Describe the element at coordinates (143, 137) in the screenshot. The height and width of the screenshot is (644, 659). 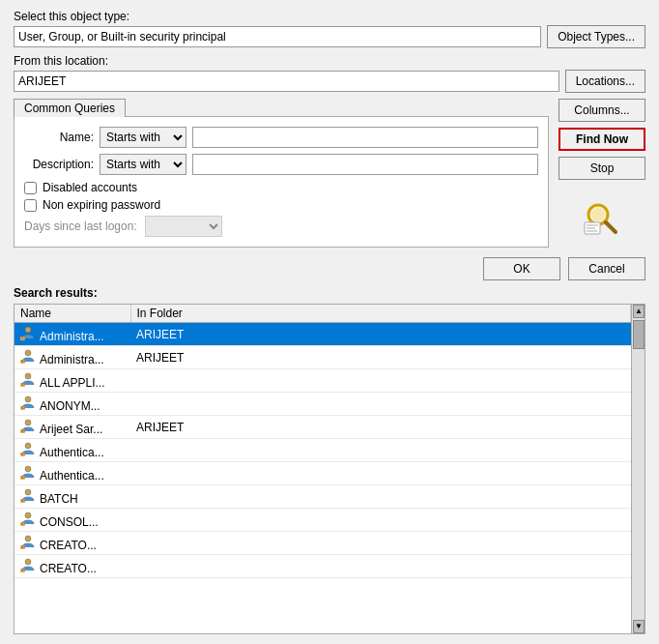
I see `name-condition-select: Starts with Is exactly Ends with Contain…` at that location.